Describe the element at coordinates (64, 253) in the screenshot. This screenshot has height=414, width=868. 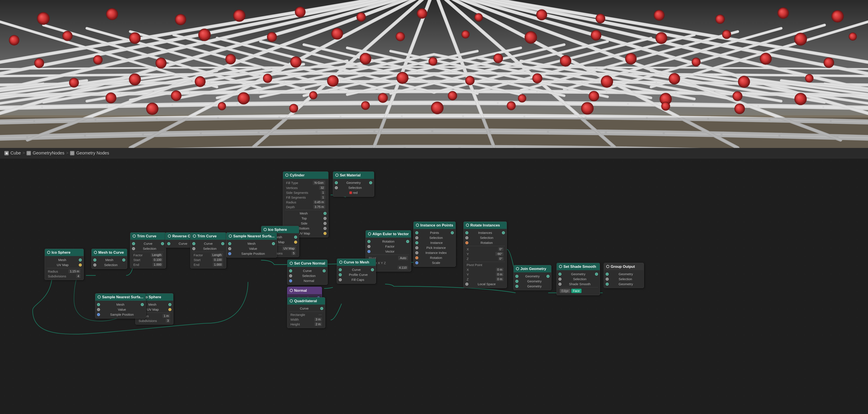
I see `ico-sphere-1-header: ⬡ Ico Sphere` at that location.